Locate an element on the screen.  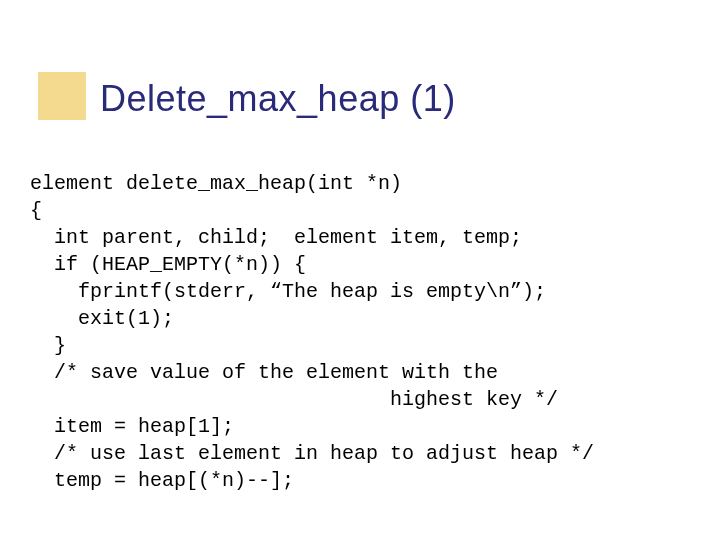
code-line: fprintf(stderr, “The heap is empty\n”); is located at coordinates (288, 292).